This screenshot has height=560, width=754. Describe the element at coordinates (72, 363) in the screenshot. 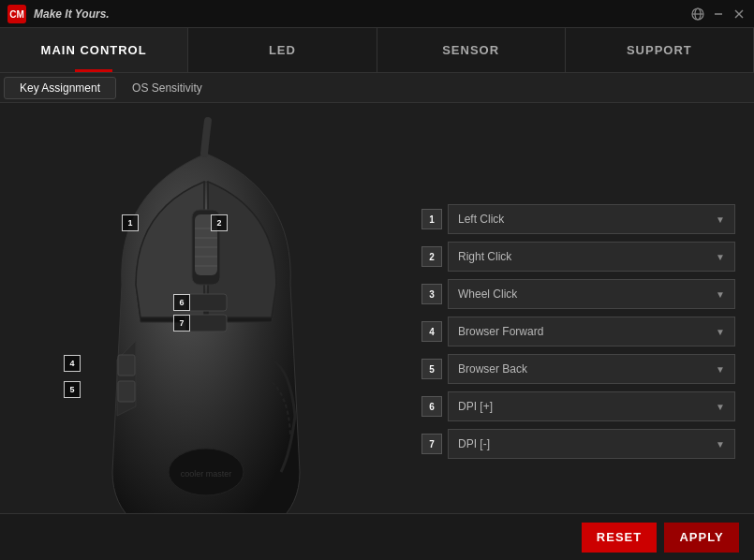

I see `mouse-label-4: 4` at that location.